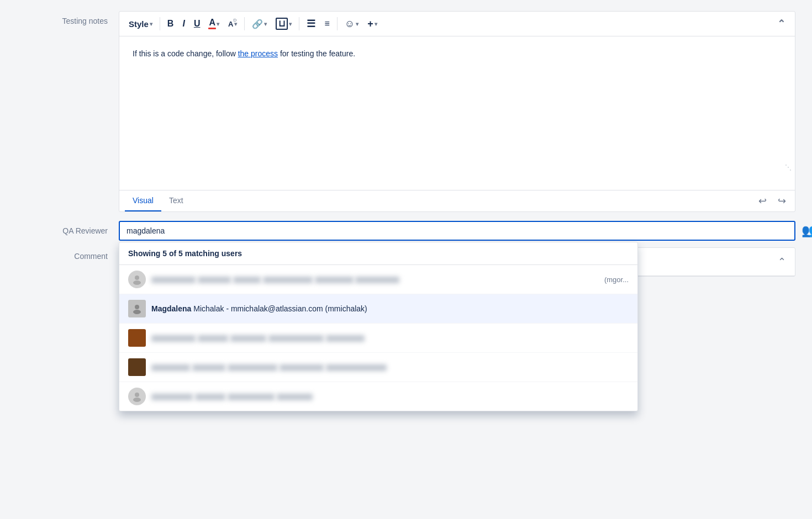  Describe the element at coordinates (457, 231) in the screenshot. I see `qa-reviewer-input` at that location.